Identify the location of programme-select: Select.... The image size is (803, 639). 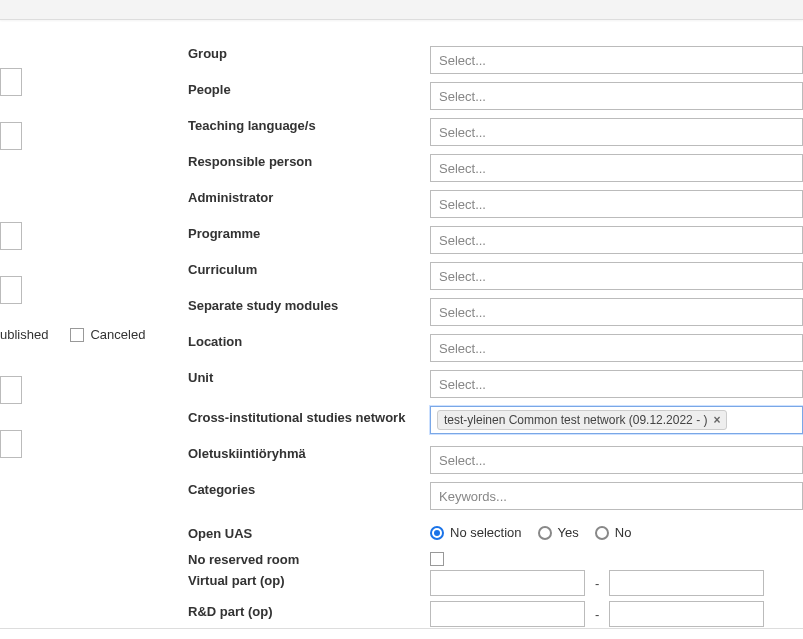
(616, 240).